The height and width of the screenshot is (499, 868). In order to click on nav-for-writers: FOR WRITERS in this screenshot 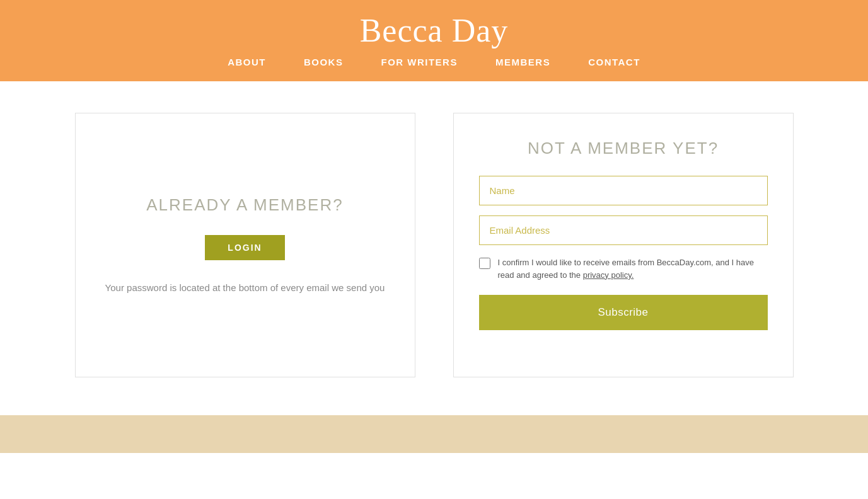, I will do `click(419, 62)`.